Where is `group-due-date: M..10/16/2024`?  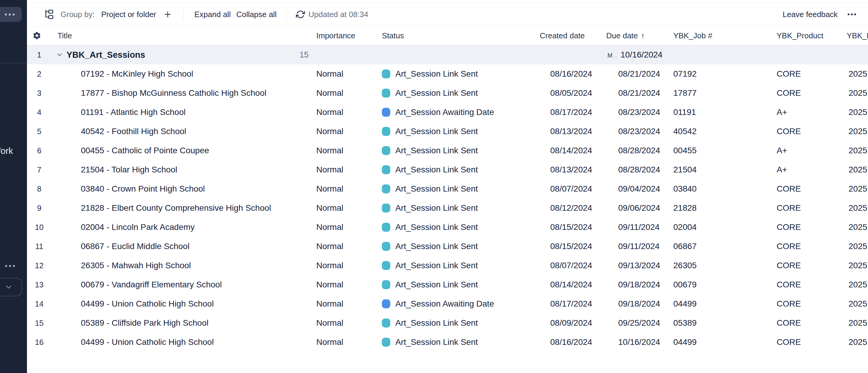
group-due-date: M..10/16/2024 is located at coordinates (635, 55).